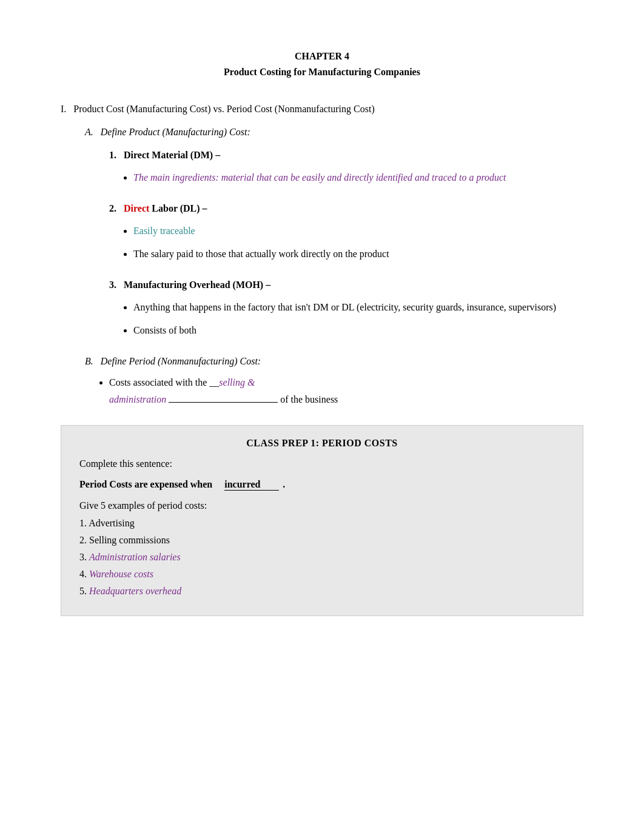  Describe the element at coordinates (346, 232) in the screenshot. I see `item2-section: 2. Direct Labor (DL) – Easily traceable …` at that location.